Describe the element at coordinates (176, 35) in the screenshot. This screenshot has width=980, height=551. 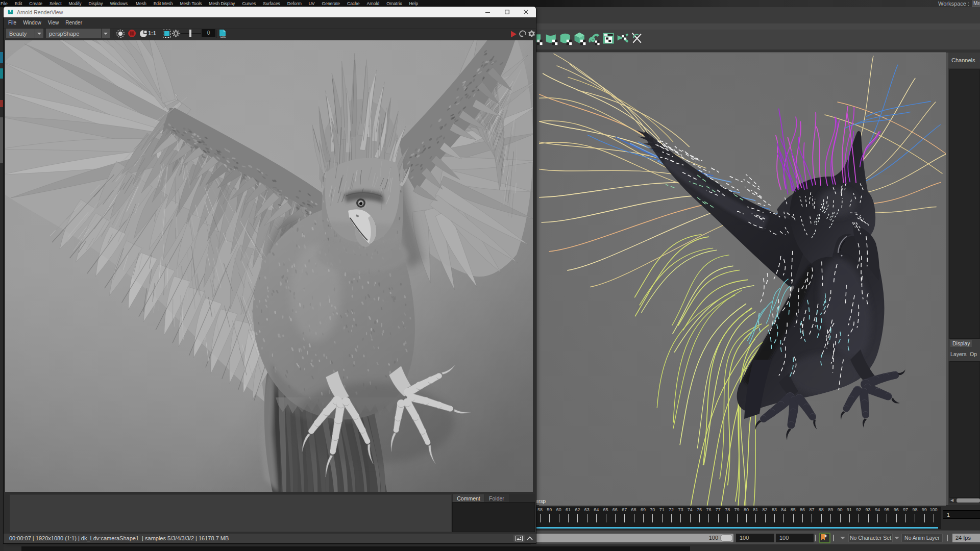
I see `aperture-icon` at that location.